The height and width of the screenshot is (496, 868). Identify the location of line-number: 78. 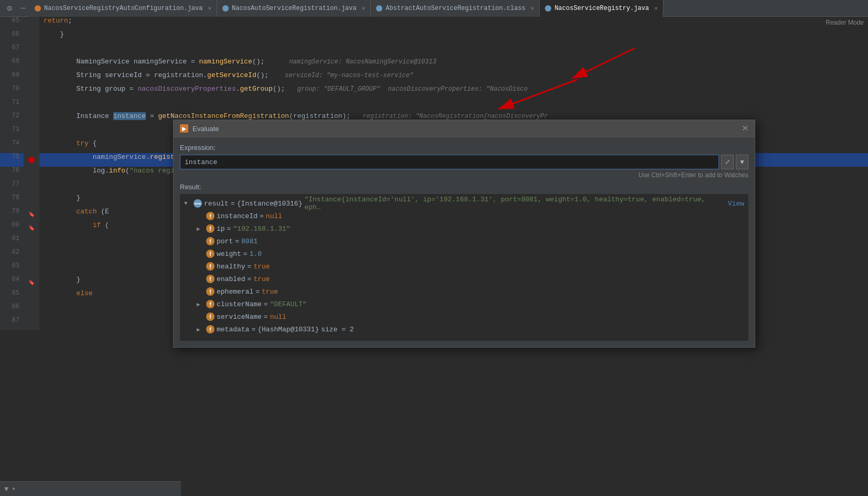
(12, 201).